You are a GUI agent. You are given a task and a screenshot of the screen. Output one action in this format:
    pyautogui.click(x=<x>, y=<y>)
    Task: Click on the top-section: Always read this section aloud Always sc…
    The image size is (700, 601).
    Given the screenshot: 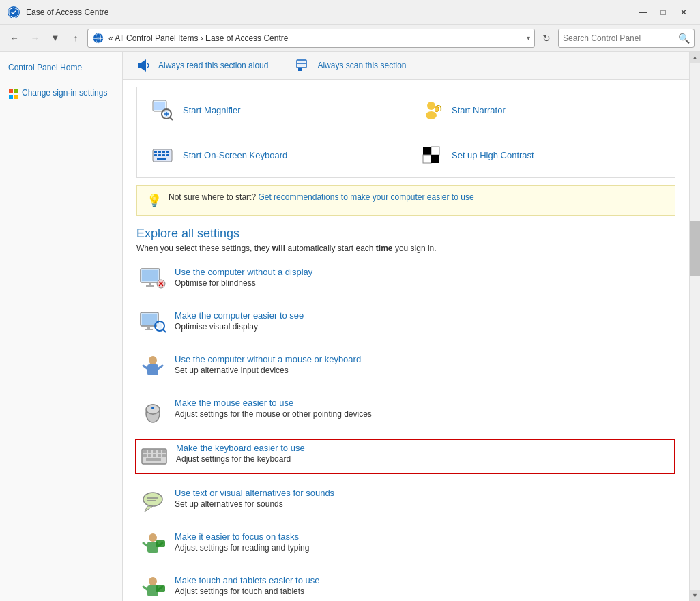 What is the action you would take?
    pyautogui.click(x=406, y=65)
    